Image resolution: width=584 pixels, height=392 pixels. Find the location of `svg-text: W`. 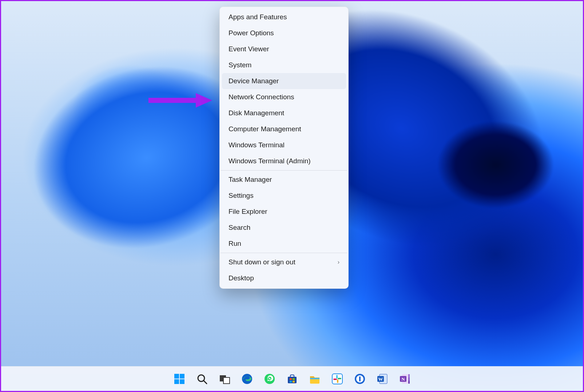

svg-text: W is located at coordinates (381, 379).